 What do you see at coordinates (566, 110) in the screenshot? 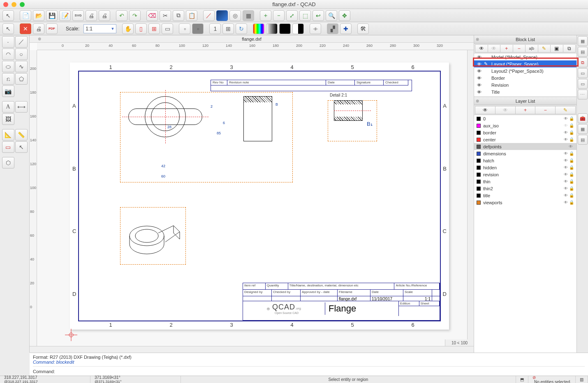
I see `layer-edit-button: ✎` at bounding box center [566, 110].